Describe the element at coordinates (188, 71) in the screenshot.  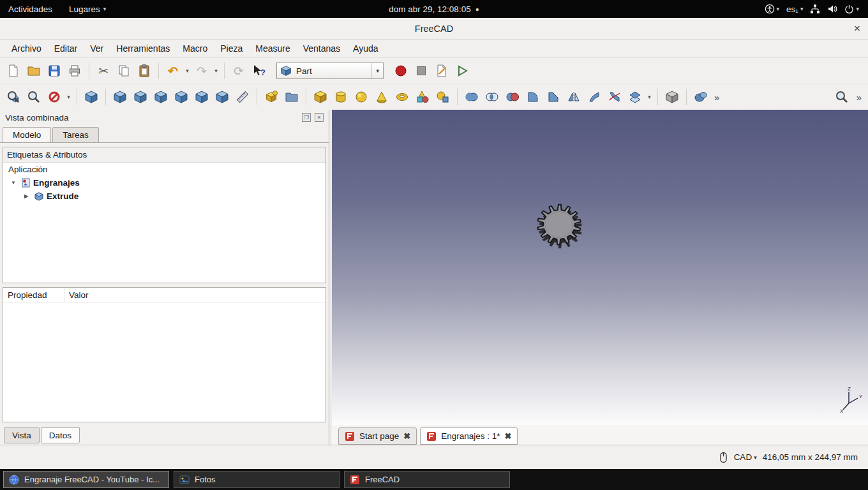
I see `undo-dropdown: ▾` at that location.